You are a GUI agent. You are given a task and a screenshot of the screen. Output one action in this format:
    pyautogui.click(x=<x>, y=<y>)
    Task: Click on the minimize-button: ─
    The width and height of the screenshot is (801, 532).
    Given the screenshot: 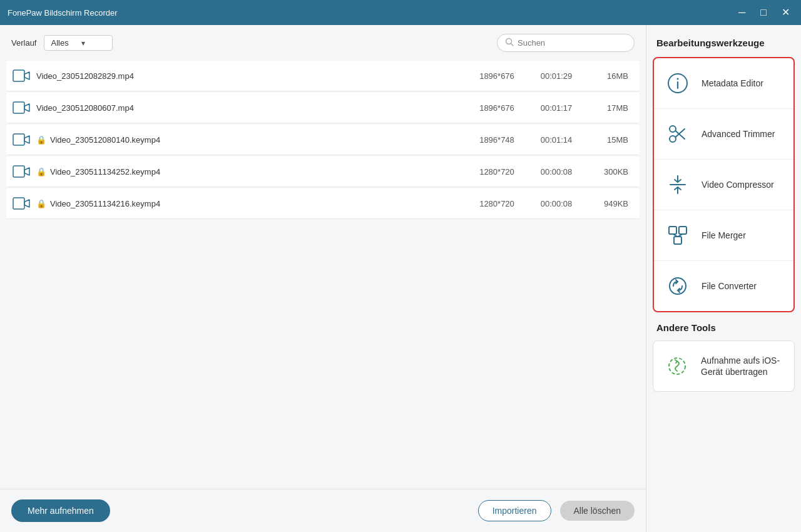 What is the action you would take?
    pyautogui.click(x=742, y=13)
    